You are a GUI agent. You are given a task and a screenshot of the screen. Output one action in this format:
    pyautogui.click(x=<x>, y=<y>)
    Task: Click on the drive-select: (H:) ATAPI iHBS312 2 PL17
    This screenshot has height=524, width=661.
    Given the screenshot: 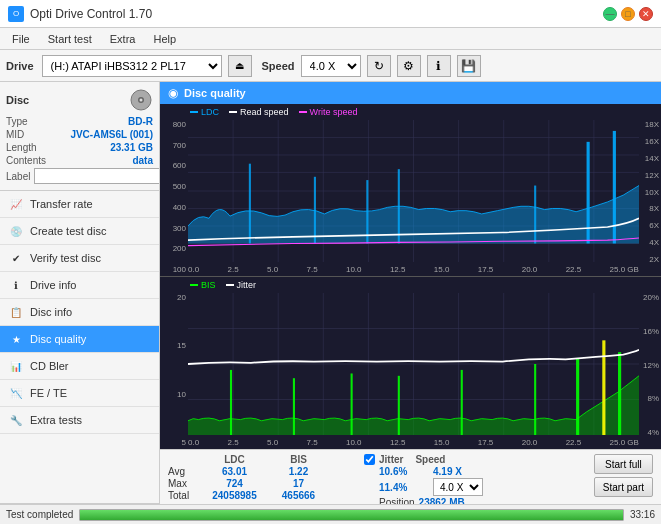 What is the action you would take?
    pyautogui.click(x=132, y=66)
    